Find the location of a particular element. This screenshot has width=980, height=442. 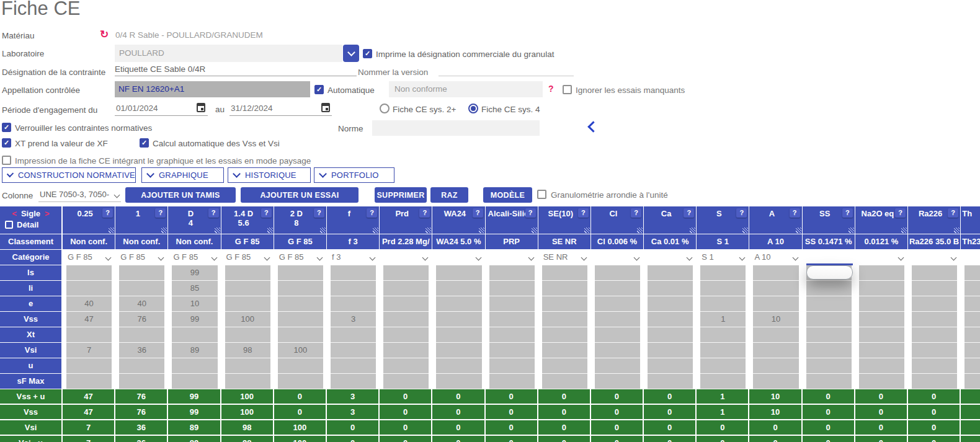

sys2-radio is located at coordinates (385, 108).